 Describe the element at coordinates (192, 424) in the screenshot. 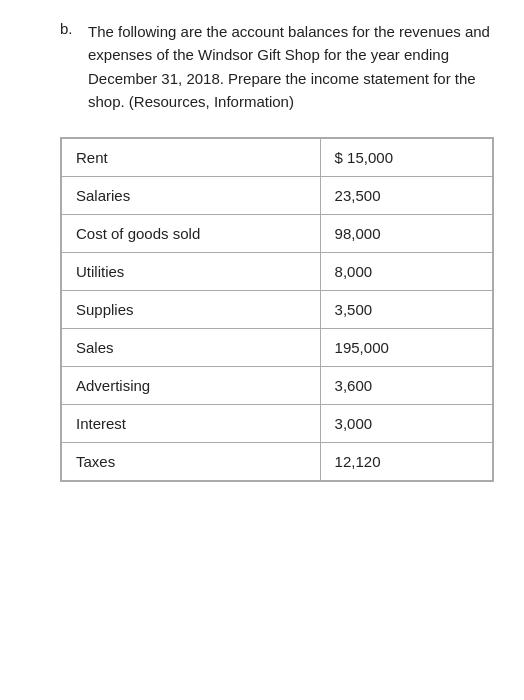

I see `account-label: Interest` at that location.